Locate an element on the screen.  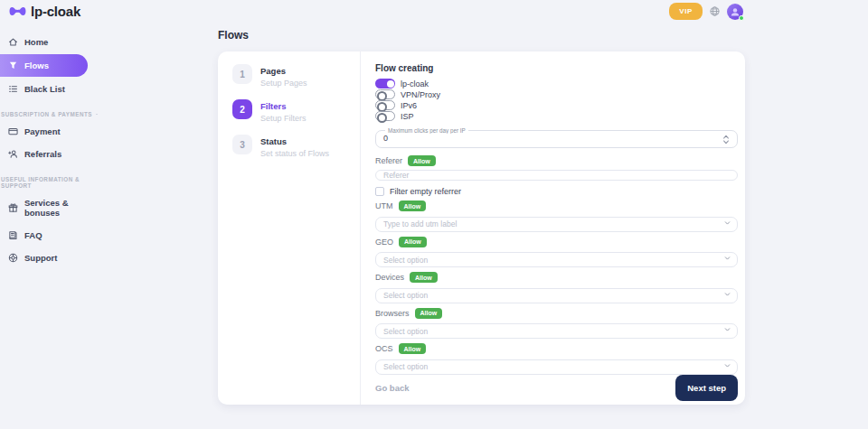
referer-input is located at coordinates (557, 175).